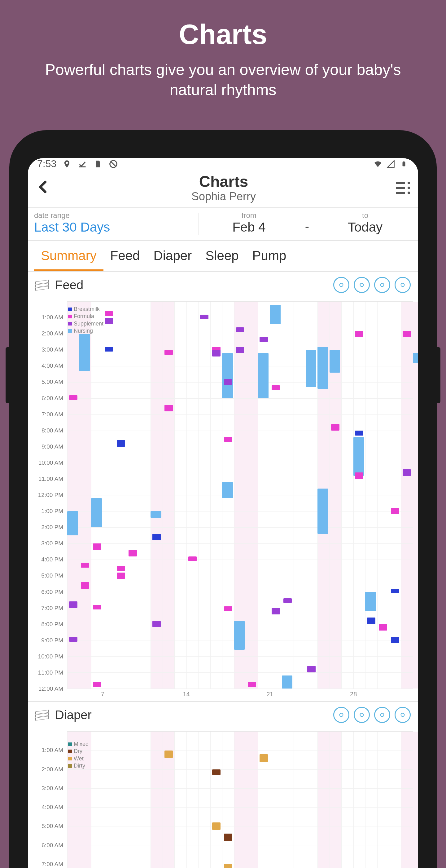 Image resolution: width=446 pixels, height=868 pixels. What do you see at coordinates (53, 382) in the screenshot?
I see `y-tick: 5:00 AM` at bounding box center [53, 382].